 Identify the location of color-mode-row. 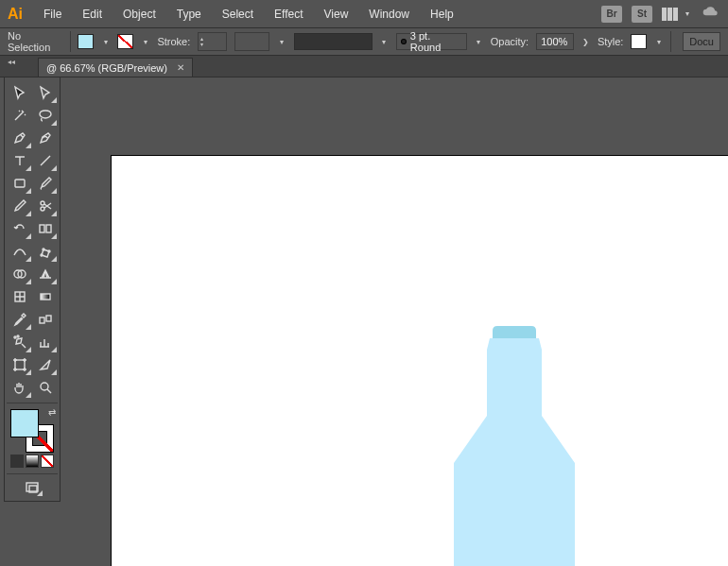
(32, 461).